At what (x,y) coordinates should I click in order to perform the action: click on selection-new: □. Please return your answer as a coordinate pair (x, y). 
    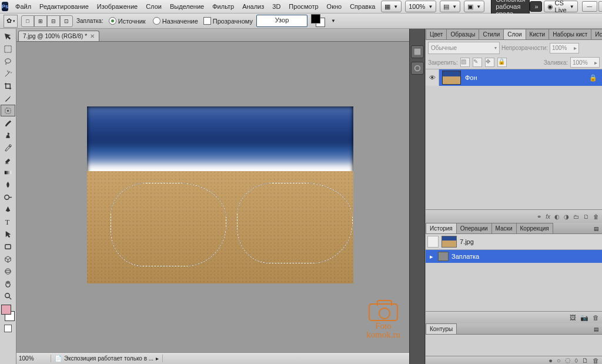
    Looking at the image, I should click on (28, 21).